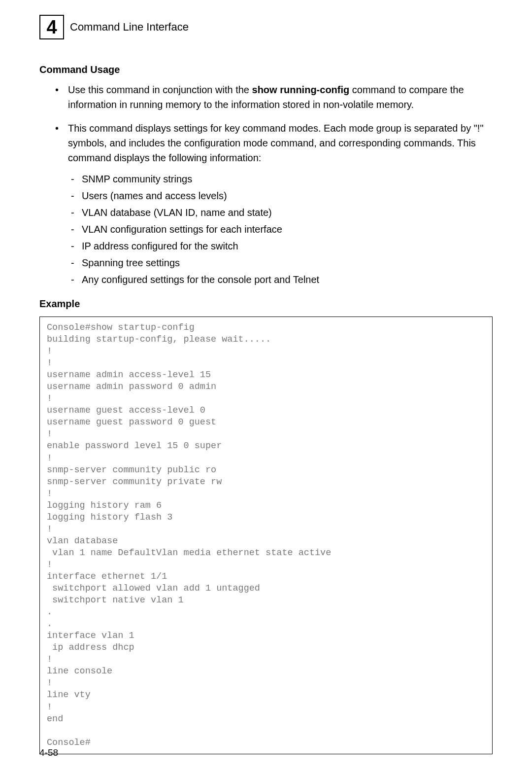 This screenshot has width=532, height=774. Describe the element at coordinates (287, 212) in the screenshot. I see `sub-item-3: VLAN database (VLAN ID, name and state)` at that location.